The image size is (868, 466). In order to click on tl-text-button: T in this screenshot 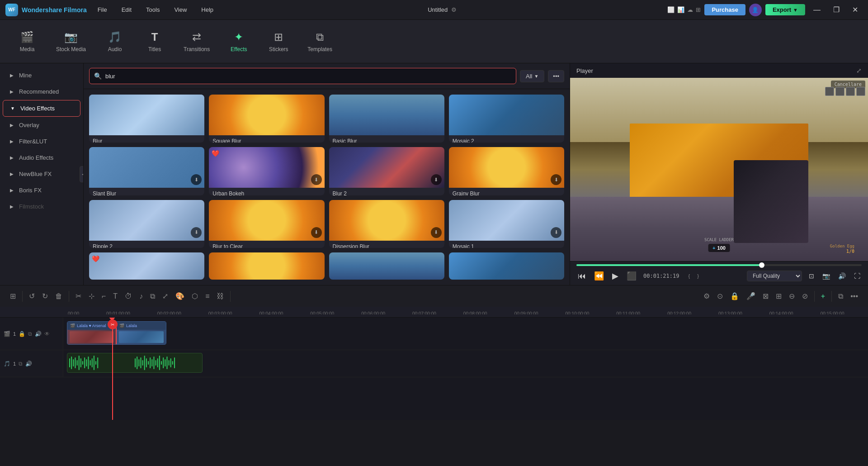, I will do `click(115, 296)`.